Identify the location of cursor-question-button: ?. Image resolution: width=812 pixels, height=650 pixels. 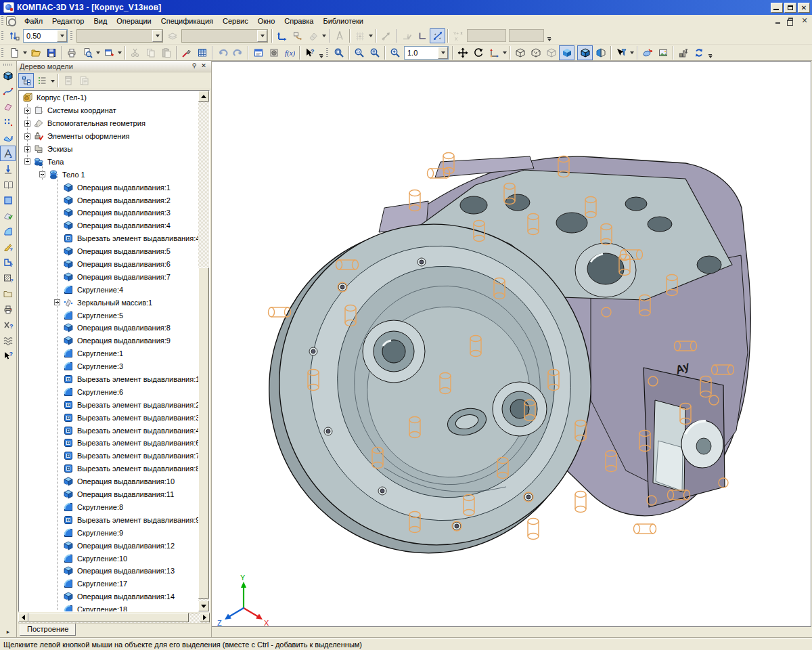
(8, 356).